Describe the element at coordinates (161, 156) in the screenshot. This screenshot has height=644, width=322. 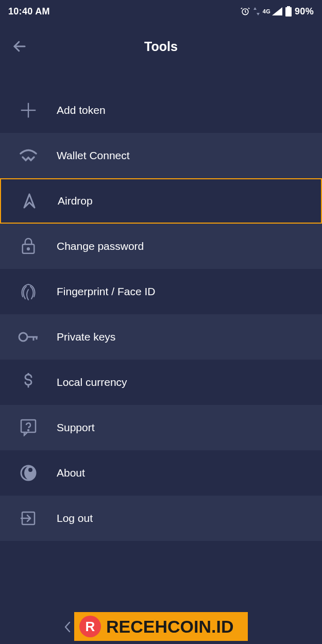
I see `menu-item-wallet-connect: Wallet Connect` at that location.